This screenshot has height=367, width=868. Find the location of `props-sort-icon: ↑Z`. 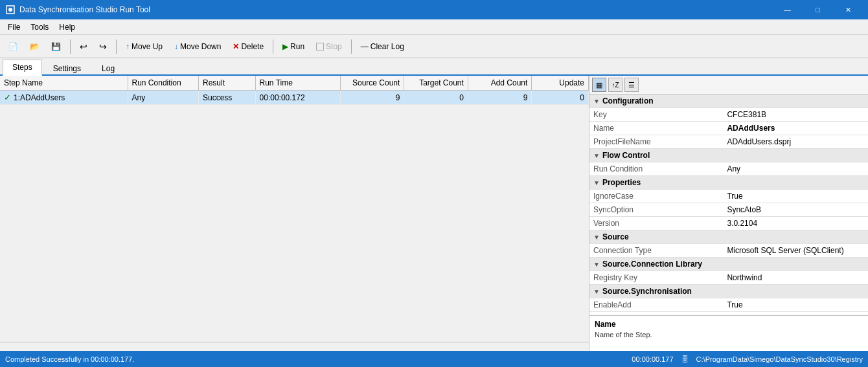

props-sort-icon: ↑Z is located at coordinates (615, 85).